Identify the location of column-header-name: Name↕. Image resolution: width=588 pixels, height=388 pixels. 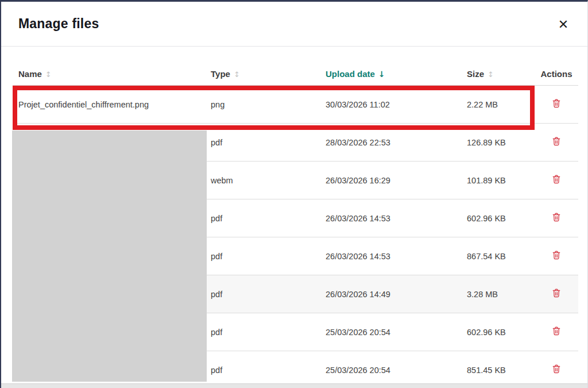
(111, 74).